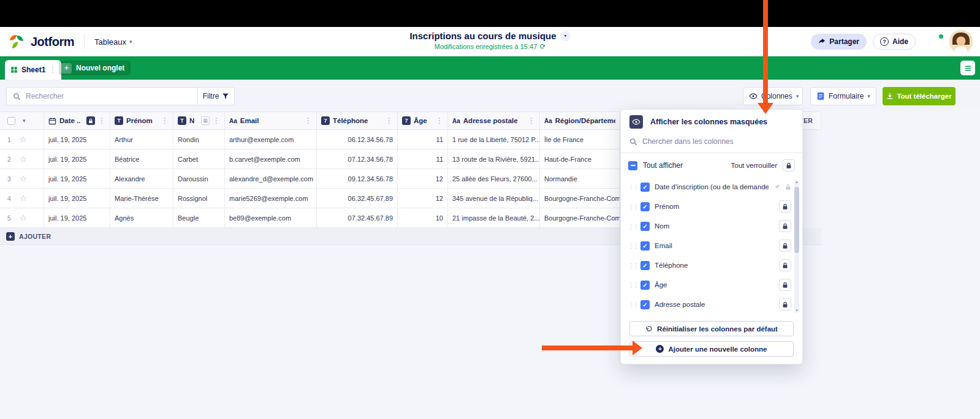 This screenshot has height=419, width=980. What do you see at coordinates (22, 140) in the screenshot?
I see `row-select-cell: 1☆` at bounding box center [22, 140].